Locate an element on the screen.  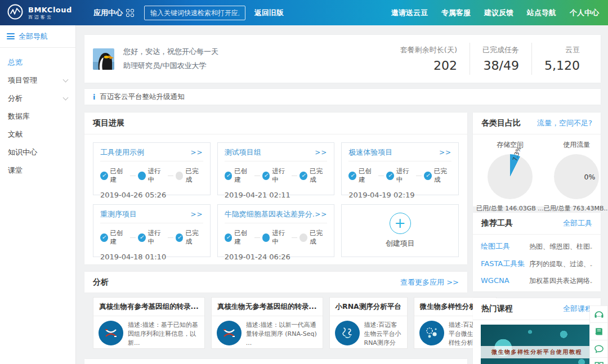
all-tools-link: 全部工具 is located at coordinates (578, 223).